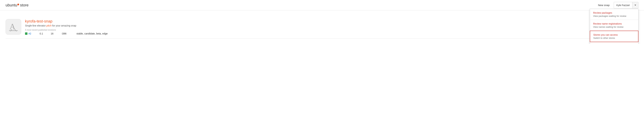  Describe the element at coordinates (614, 35) in the screenshot. I see `stores-access-title: Stores you can access` at that location.